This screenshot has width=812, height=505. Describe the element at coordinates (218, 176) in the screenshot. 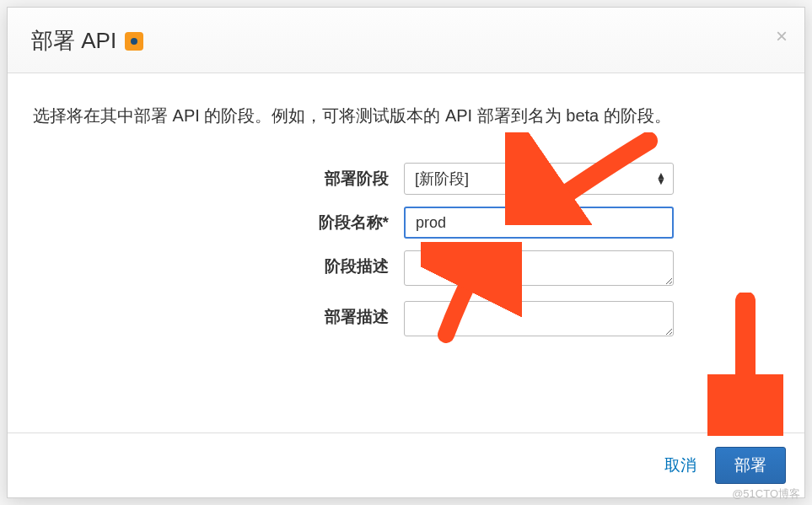

I see `label-deploy-stage: 部署阶段` at that location.